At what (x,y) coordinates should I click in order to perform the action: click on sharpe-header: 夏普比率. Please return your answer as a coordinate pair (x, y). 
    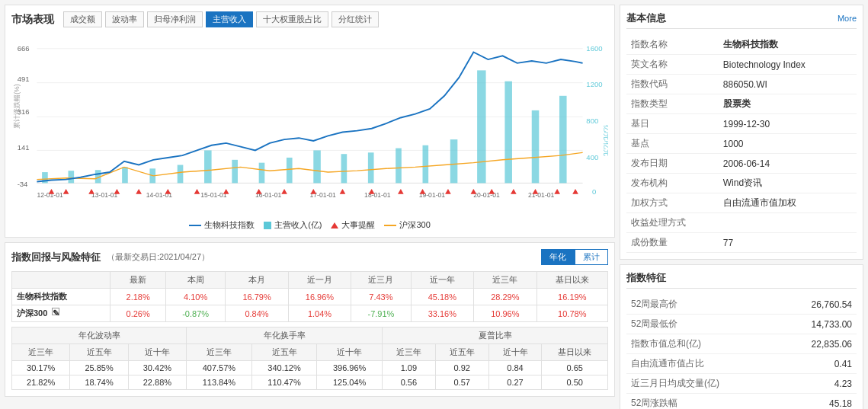
    Looking at the image, I should click on (495, 336).